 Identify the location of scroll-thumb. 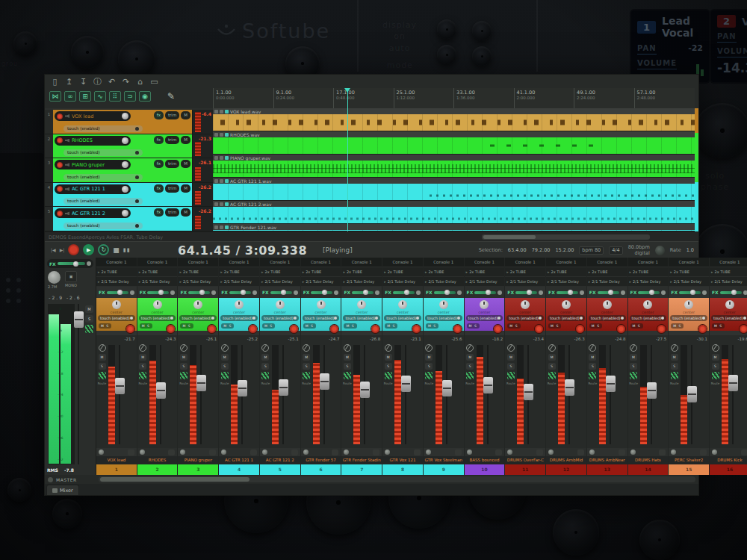
(175, 479).